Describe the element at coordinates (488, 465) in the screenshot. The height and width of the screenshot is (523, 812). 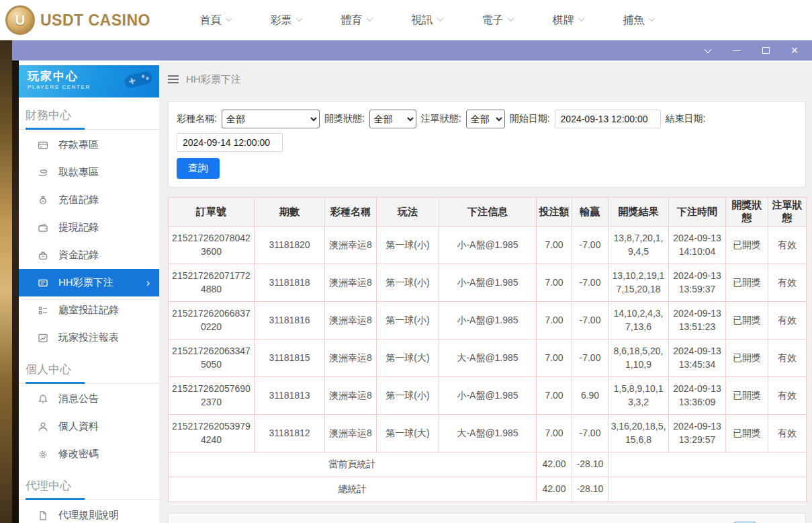
I see `page-summary-row: 當前頁統計 42.00 -28.10` at that location.